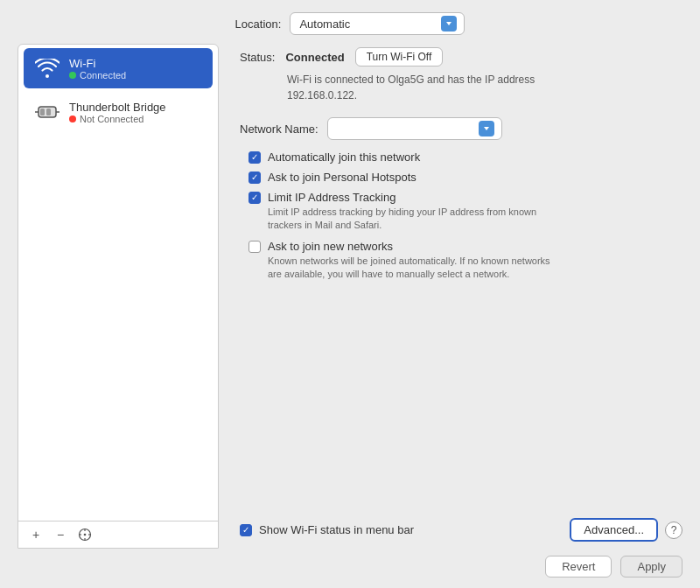 This screenshot has width=700, height=588. What do you see at coordinates (255, 178) in the screenshot?
I see `ask-hotspot-checkbox` at bounding box center [255, 178].